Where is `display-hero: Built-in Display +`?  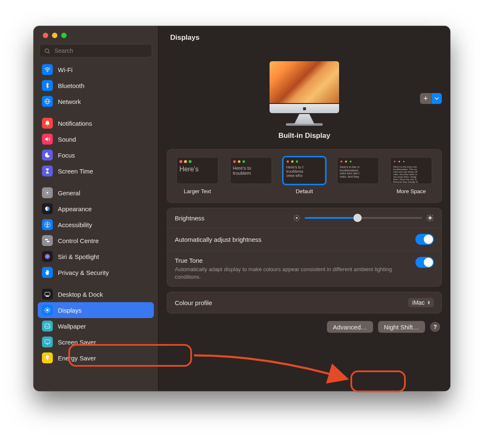
display-hero: Built-in Display + is located at coordinates (304, 99).